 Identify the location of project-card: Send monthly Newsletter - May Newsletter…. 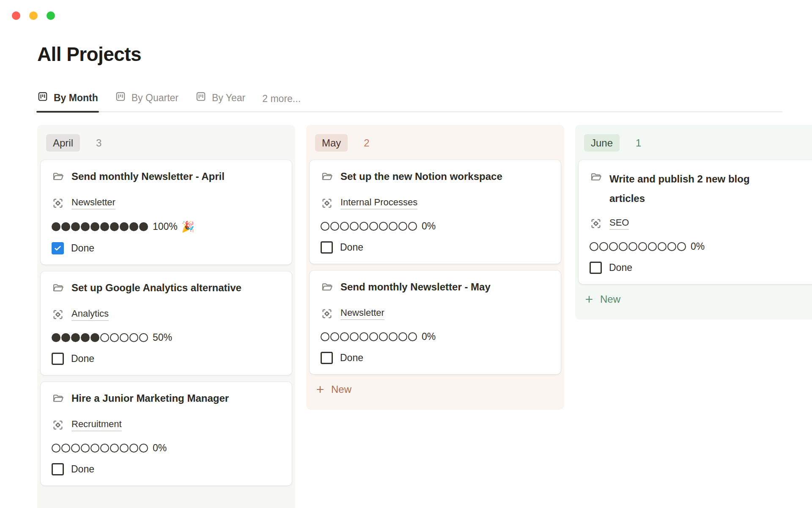
(435, 323).